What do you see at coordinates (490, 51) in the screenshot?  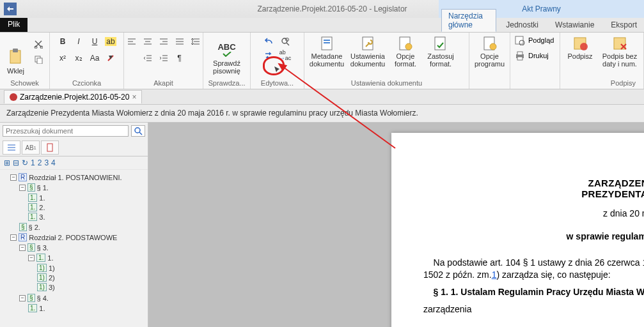 I see `program-options-button: Opcje programu` at bounding box center [490, 51].